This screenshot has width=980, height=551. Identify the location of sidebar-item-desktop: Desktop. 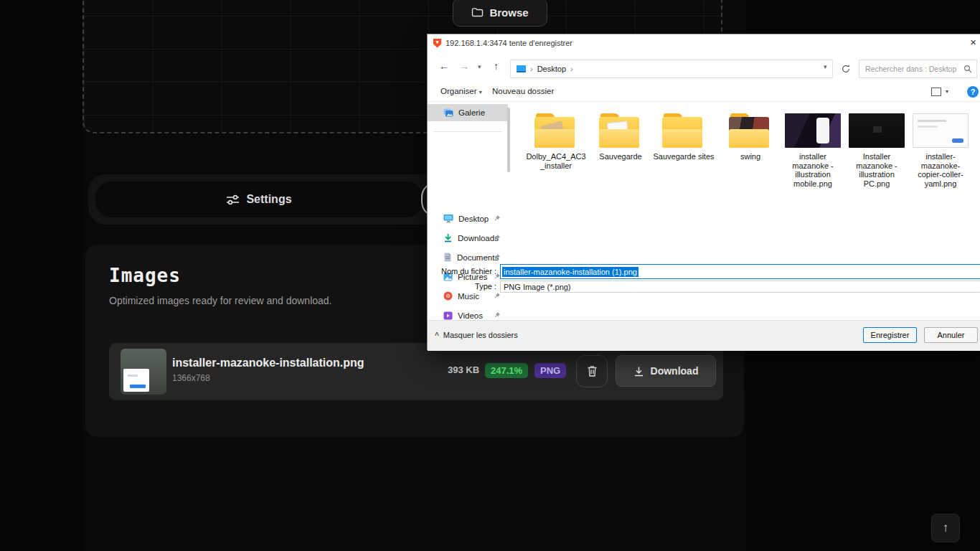
(468, 218).